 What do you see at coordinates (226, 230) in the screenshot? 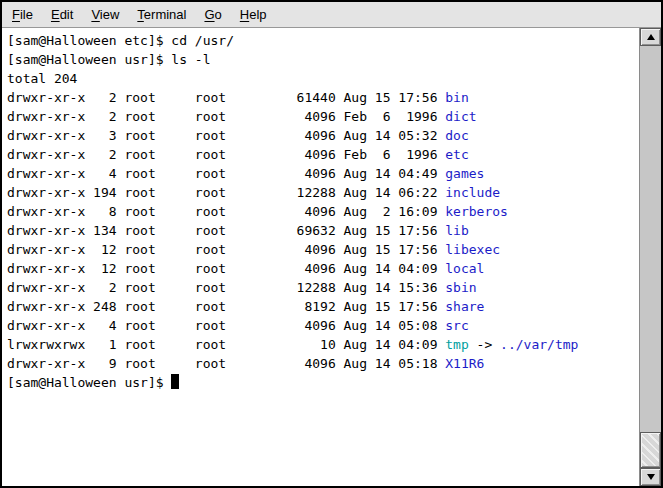
I see `listing-row-attributes: drwxr-xr-x 134 root root 69632 Aug 15 17…` at bounding box center [226, 230].